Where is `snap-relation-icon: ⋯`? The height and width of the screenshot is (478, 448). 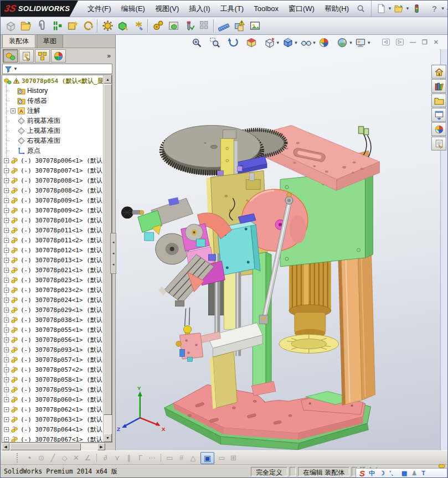 snap-relation-icon: ⋯ is located at coordinates (152, 458).